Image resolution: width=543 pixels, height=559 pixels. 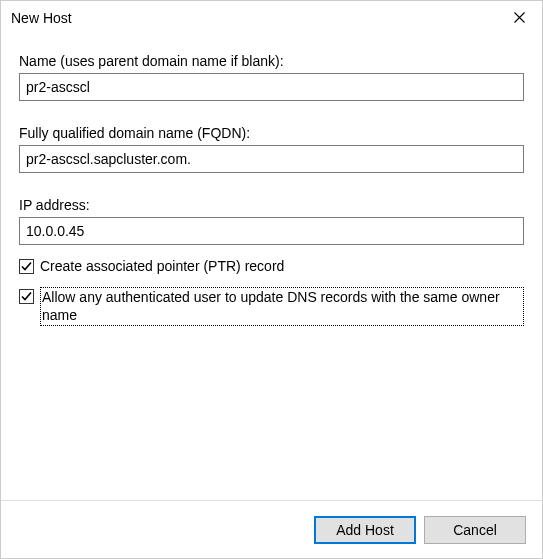 I want to click on allow-update-checkbox, so click(x=26, y=296).